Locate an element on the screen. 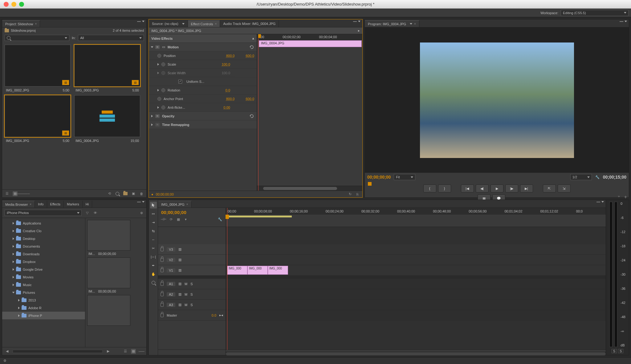 This screenshot has width=631, height=364. folder-node: Downloads is located at coordinates (44, 254).